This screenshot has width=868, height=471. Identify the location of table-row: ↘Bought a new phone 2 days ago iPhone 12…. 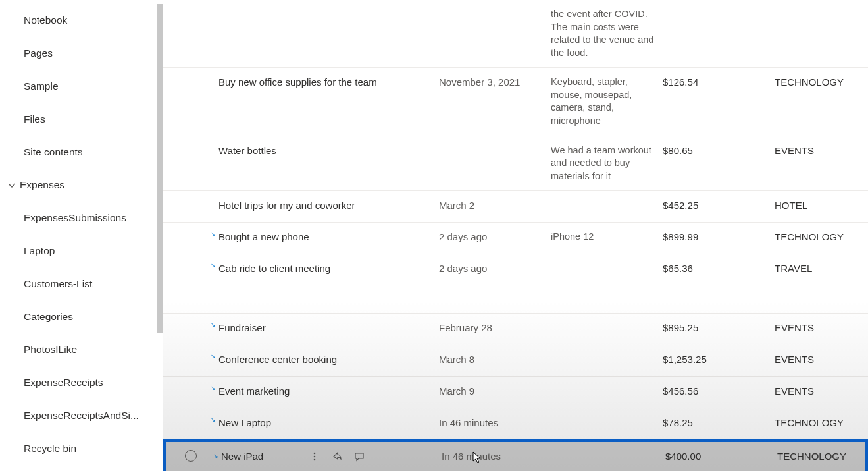
(516, 238).